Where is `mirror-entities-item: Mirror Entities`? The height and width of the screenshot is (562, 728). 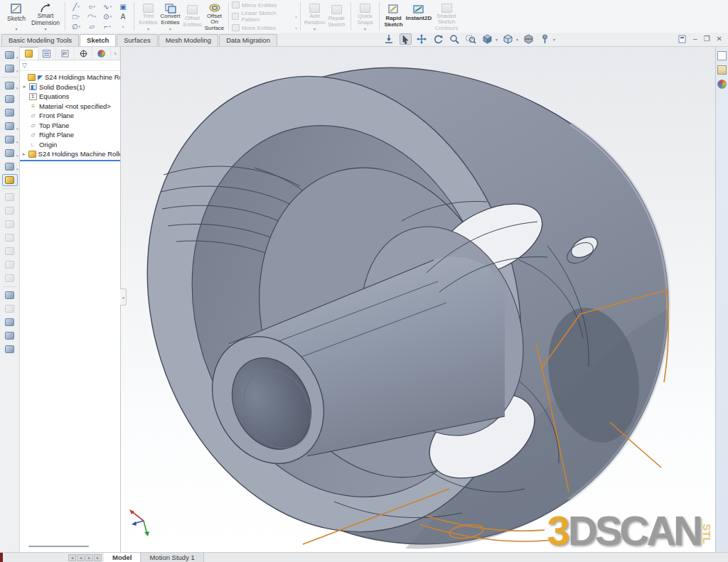 mirror-entities-item: Mirror Entities is located at coordinates (264, 5).